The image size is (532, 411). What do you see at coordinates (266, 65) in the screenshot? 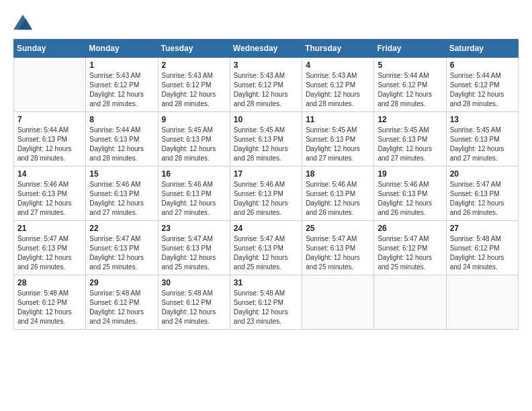
I see `day-number: 3` at bounding box center [266, 65].